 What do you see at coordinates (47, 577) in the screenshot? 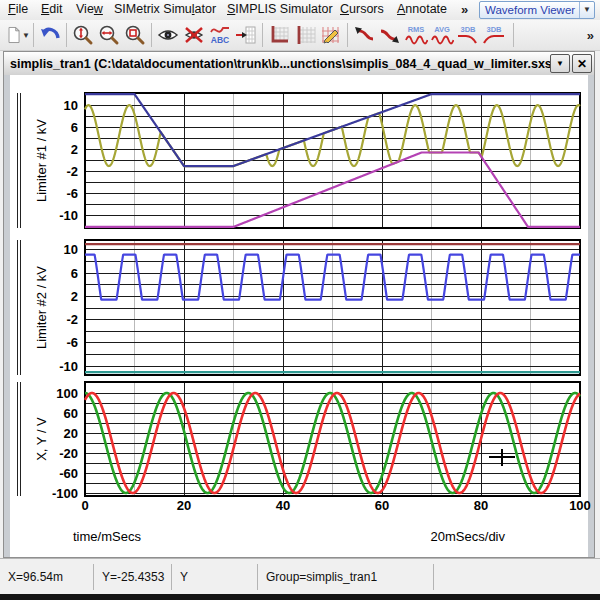
I see `status-cursor-x: X=96.54m` at bounding box center [47, 577].